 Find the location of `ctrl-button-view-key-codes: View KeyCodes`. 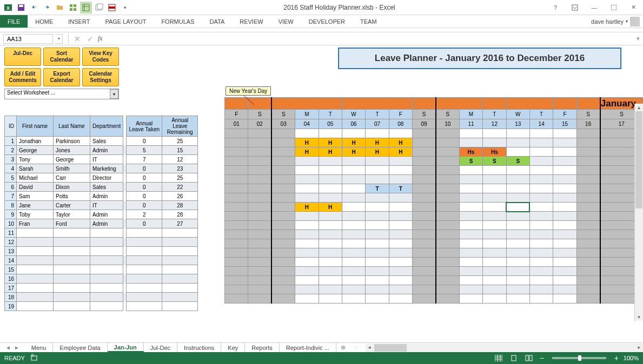

ctrl-button-view-key-codes: View KeyCodes is located at coordinates (101, 57).